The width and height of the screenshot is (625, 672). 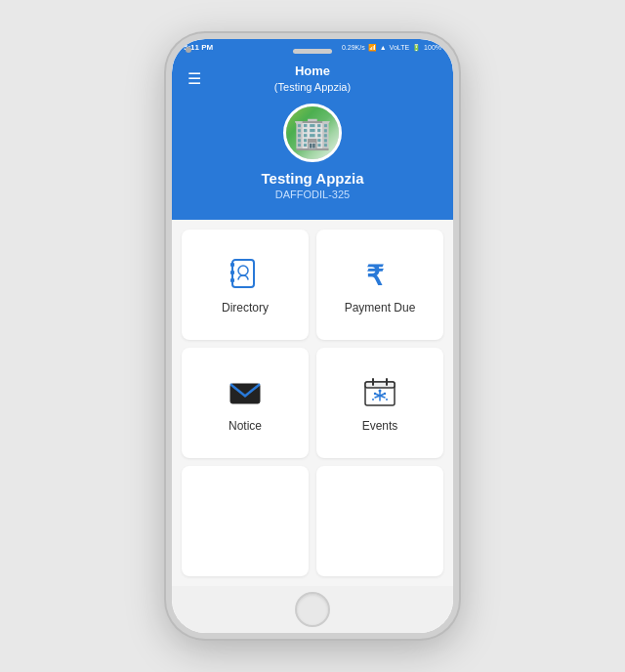 What do you see at coordinates (400, 47) in the screenshot?
I see `volte-label: VoLTE` at bounding box center [400, 47].